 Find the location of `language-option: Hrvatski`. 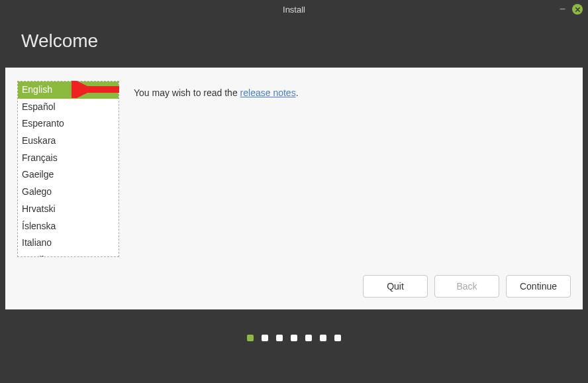

language-option: Hrvatski is located at coordinates (68, 209).